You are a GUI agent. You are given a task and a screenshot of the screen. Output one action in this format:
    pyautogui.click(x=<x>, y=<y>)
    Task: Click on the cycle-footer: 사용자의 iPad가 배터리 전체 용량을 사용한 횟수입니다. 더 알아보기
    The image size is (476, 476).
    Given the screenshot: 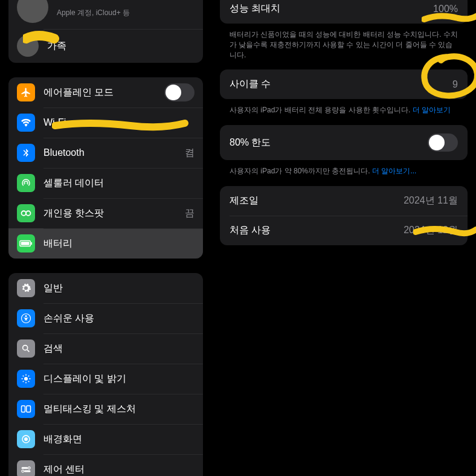 What is the action you would take?
    pyautogui.click(x=344, y=114)
    